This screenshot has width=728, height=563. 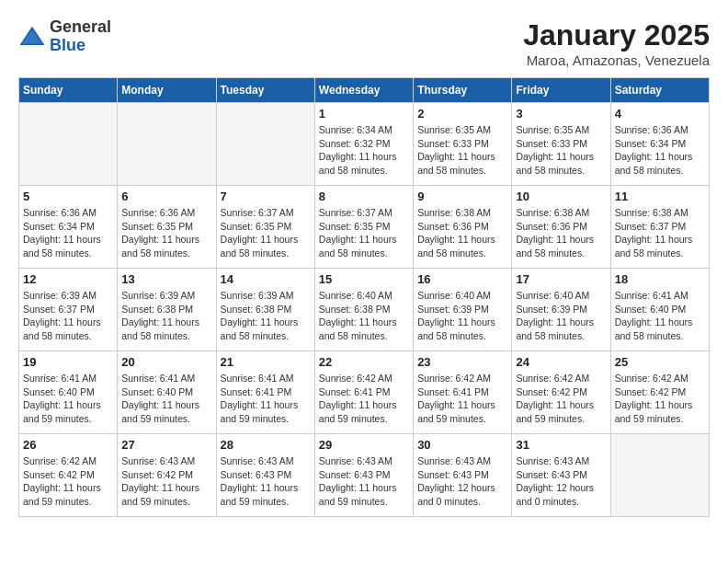 What do you see at coordinates (81, 37) in the screenshot?
I see `logo-text: General Blue` at bounding box center [81, 37].